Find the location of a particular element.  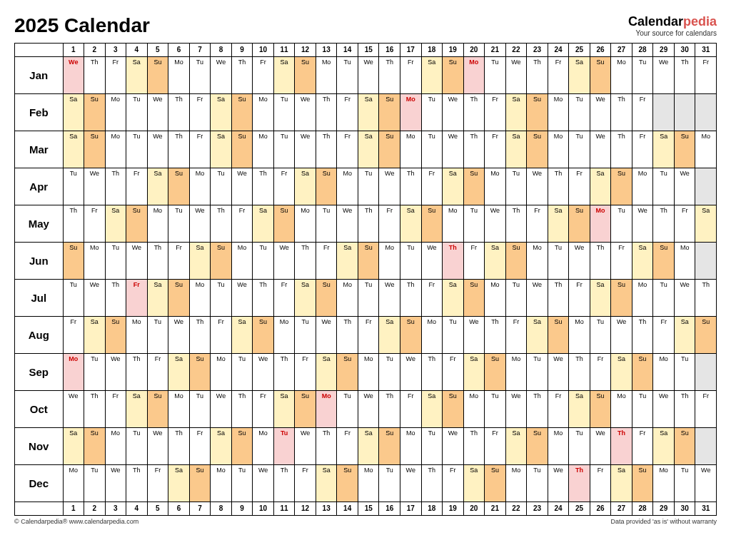

day-number-header: 1 is located at coordinates (74, 50).